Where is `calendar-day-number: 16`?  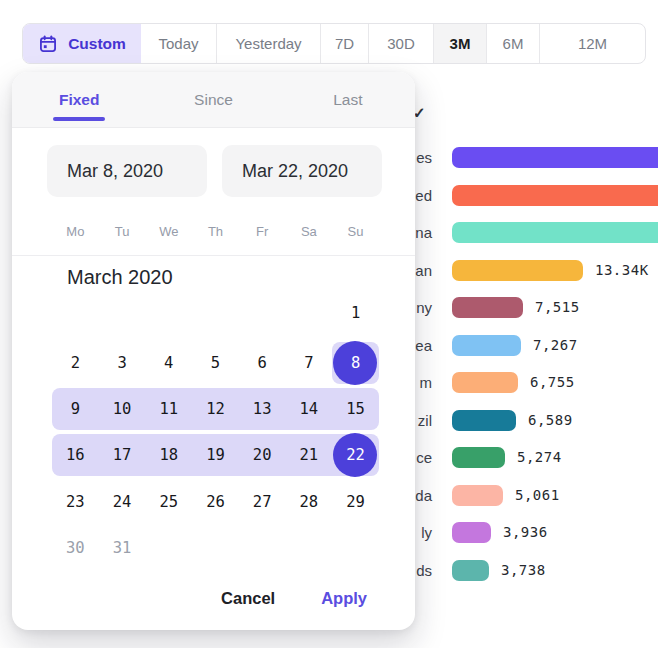
calendar-day-number: 16 is located at coordinates (76, 455).